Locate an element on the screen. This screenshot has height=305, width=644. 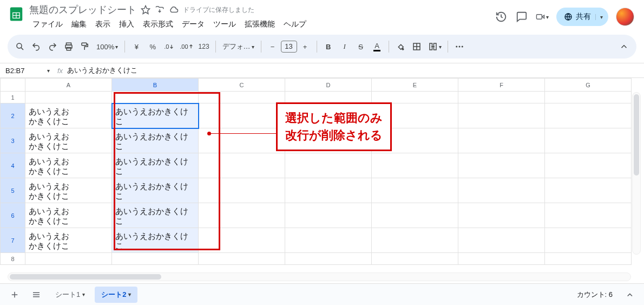
search-icon is located at coordinates (20, 47).